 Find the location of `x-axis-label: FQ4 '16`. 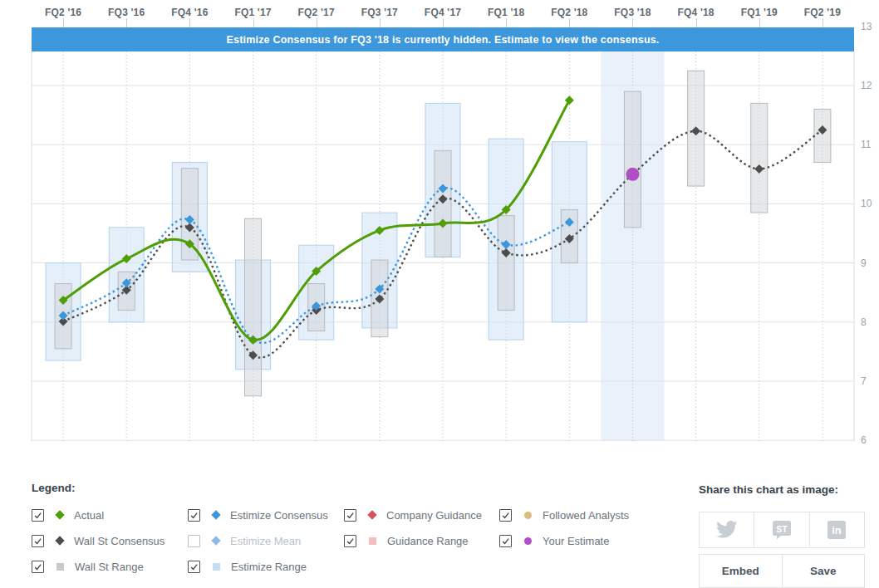

x-axis-label: FQ4 '16 is located at coordinates (189, 12).